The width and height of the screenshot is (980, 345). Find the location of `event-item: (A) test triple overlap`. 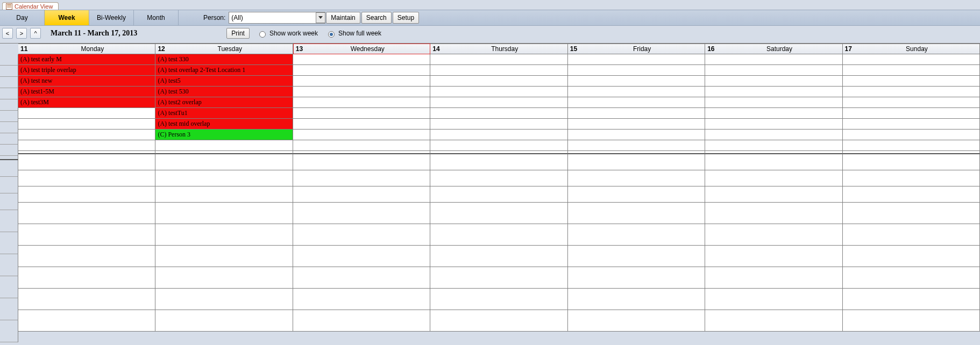

event-item: (A) test triple overlap is located at coordinates (87, 70).